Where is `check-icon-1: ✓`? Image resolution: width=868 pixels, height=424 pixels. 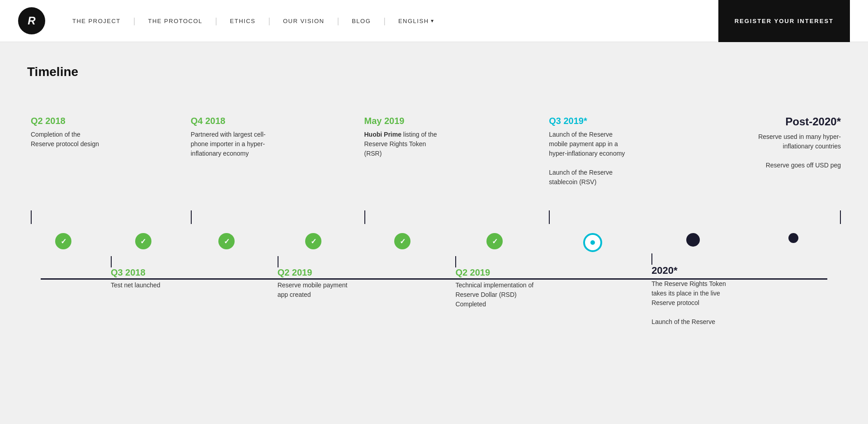
check-icon-1: ✓ is located at coordinates (63, 242).